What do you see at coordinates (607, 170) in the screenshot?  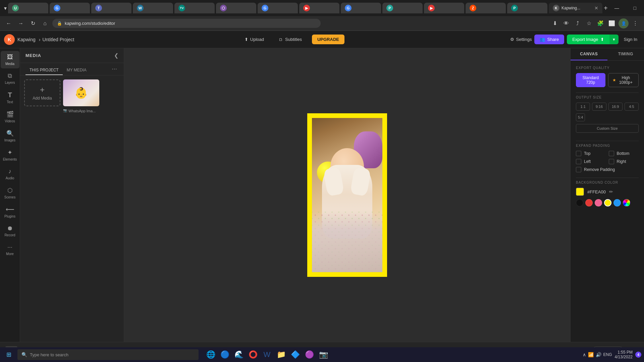 I see `remove-padding-option: Remove Padding` at bounding box center [607, 170].